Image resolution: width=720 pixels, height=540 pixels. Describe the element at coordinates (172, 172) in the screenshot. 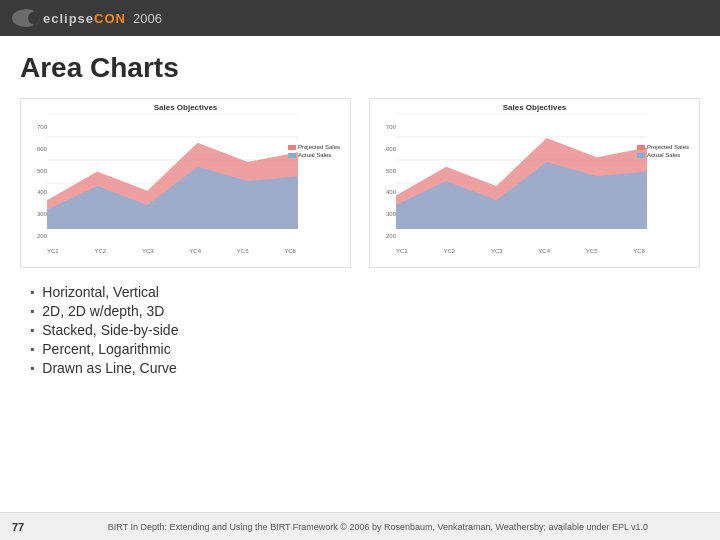

I see `chart-1-svg` at that location.